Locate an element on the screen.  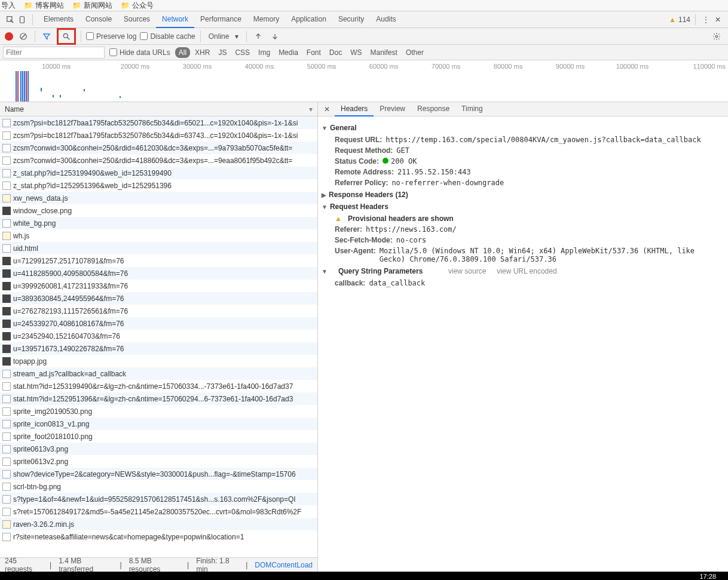
request-row: u=245339270,4086108167&fm=76 is located at coordinates (159, 324).